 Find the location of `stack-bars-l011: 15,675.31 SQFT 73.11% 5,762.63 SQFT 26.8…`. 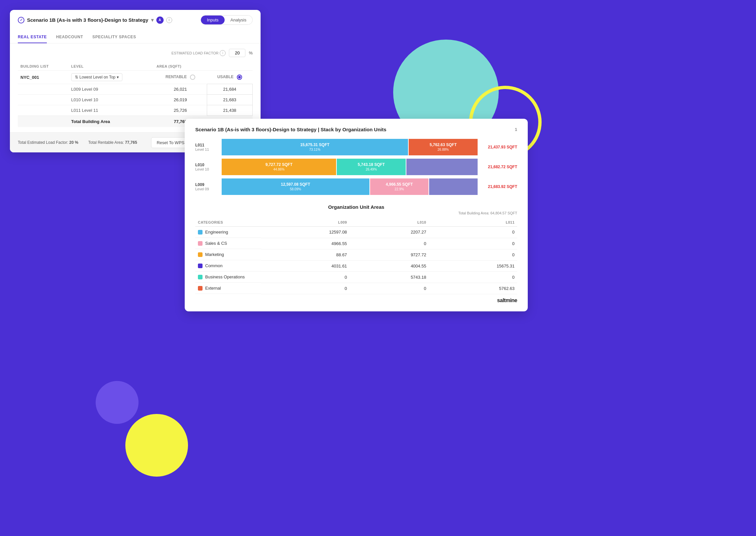

stack-bars-l011: 15,675.31 SQFT 73.11% 5,762.63 SQFT 26.8… is located at coordinates (350, 147).